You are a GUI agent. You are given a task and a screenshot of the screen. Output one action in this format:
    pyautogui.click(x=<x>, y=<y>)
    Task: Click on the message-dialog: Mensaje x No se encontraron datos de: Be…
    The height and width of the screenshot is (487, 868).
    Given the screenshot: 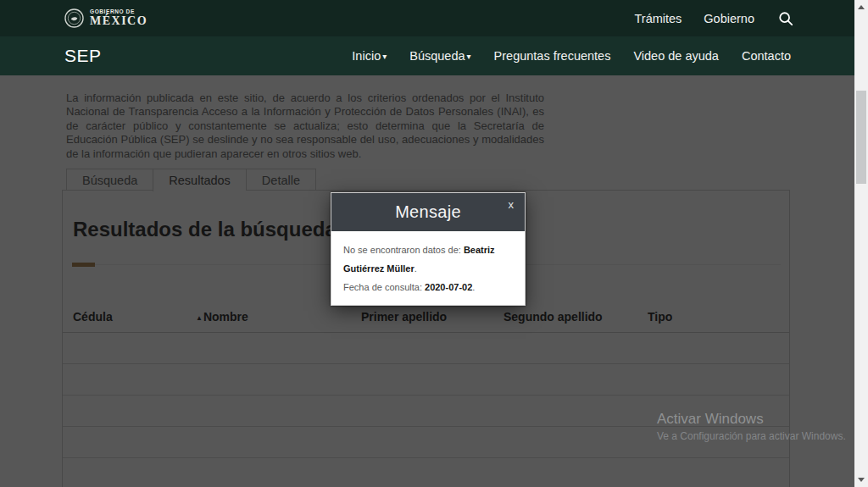 What is the action you would take?
    pyautogui.click(x=428, y=249)
    